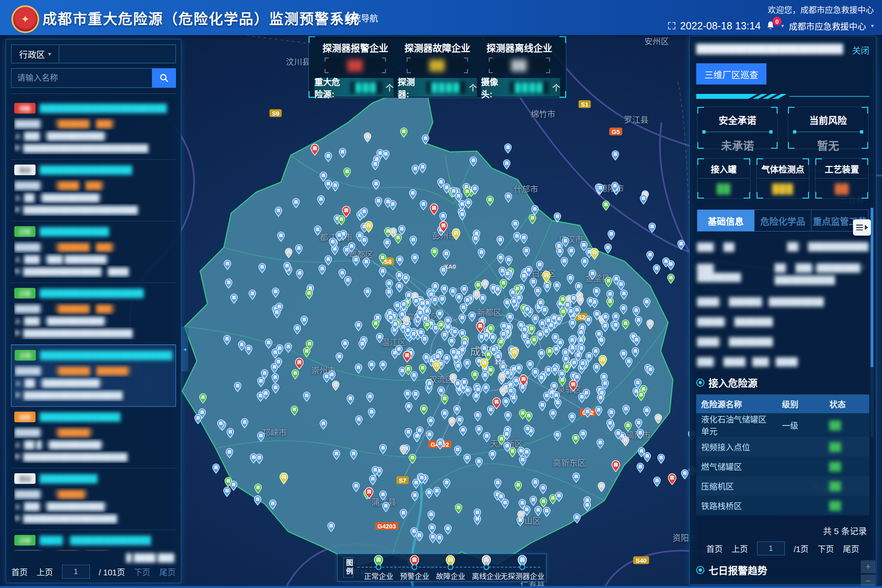 The width and height of the screenshot is (882, 588). I want to click on panel-collapse-button, so click(862, 227).